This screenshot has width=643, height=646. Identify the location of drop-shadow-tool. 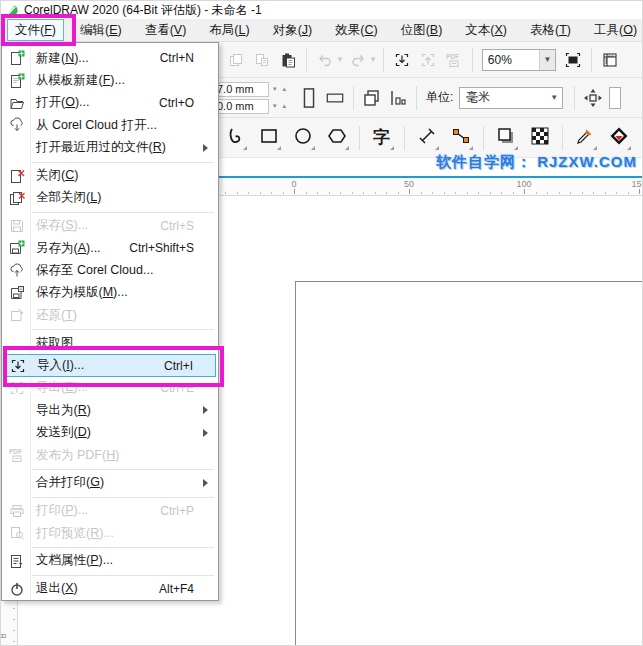
(506, 138).